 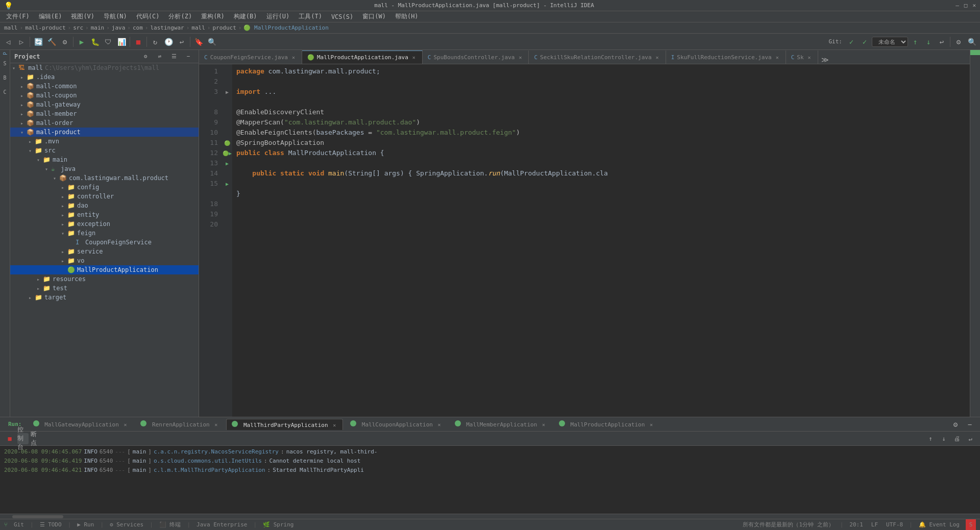 What do you see at coordinates (104, 279) in the screenshot?
I see `tree-item-resources: ▸ 📁 resources` at bounding box center [104, 279].